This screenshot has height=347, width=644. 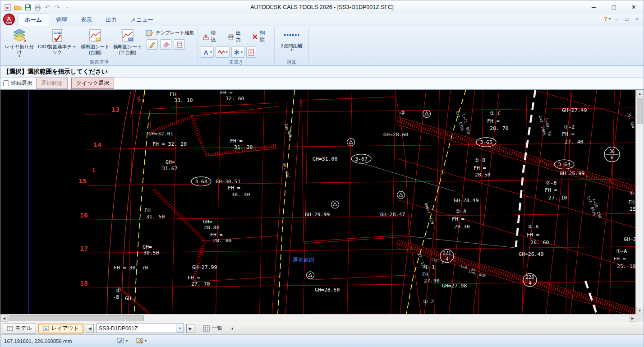 I want to click on group-red-markup: 読込 出力 削除 A ▾, so click(x=236, y=46).